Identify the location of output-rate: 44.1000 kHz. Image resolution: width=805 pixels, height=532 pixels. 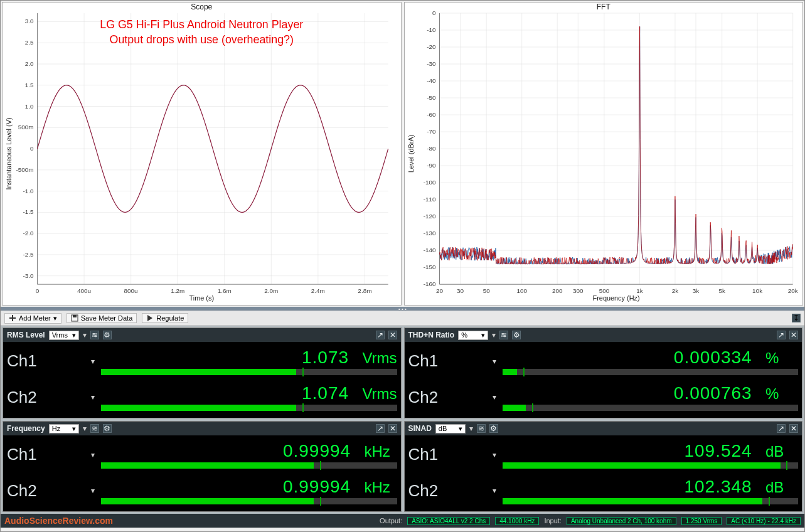
(517, 521).